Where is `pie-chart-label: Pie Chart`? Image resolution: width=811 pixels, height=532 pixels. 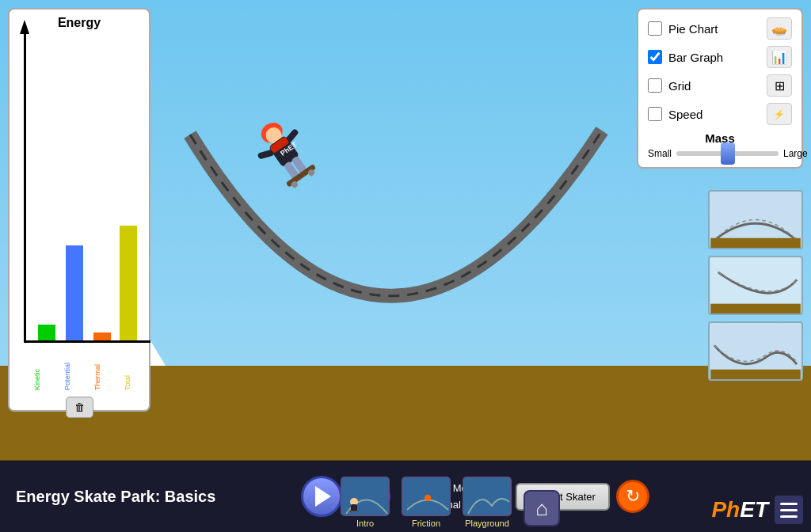 pie-chart-label: Pie Chart is located at coordinates (714, 28).